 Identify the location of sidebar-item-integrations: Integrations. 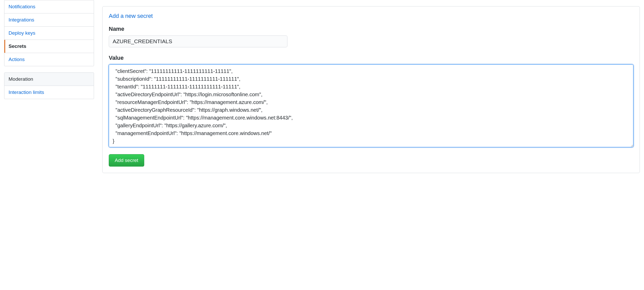
(49, 20).